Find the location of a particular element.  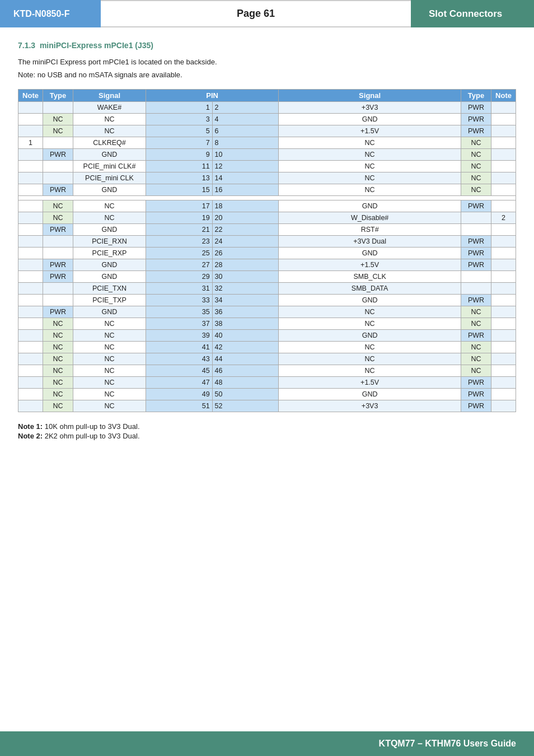

cell-pin2: 38 is located at coordinates (245, 324).